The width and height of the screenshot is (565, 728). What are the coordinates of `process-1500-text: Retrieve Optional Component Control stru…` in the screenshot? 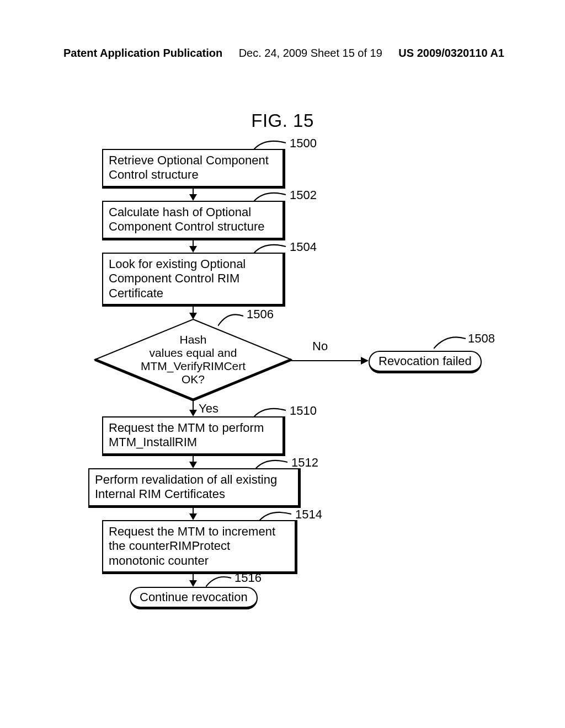 It's located at (189, 168).